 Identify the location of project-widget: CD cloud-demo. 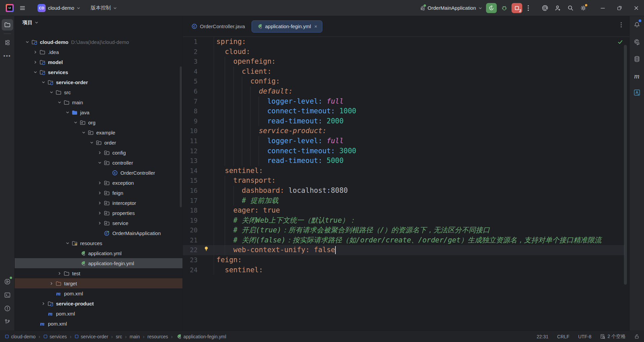
(59, 8).